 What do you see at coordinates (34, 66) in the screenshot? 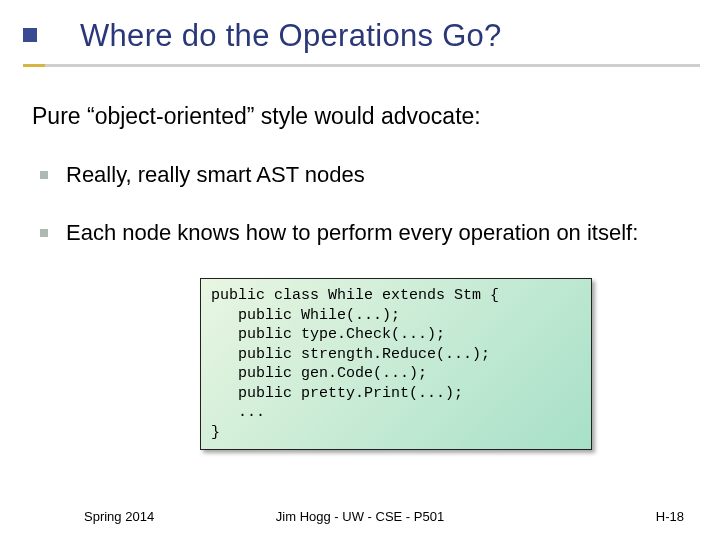
I see `title-underline-yellow` at bounding box center [34, 66].